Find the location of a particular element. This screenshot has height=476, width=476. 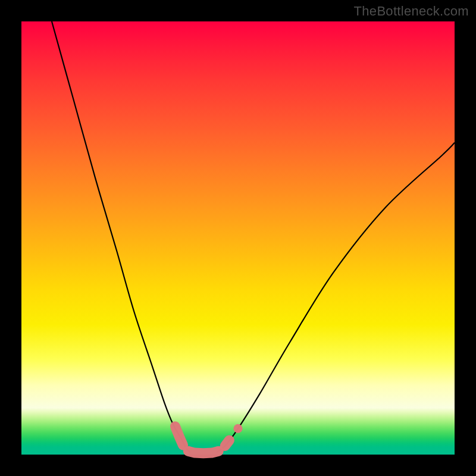

watermark-text: TheBottleneck.com is located at coordinates (412, 11).